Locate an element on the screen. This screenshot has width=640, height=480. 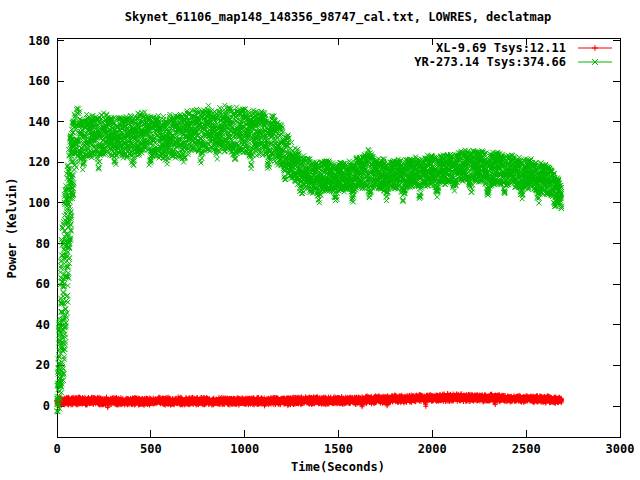
legend-label-xl: XL-9.69 Tsys:12.11 is located at coordinates (501, 48).